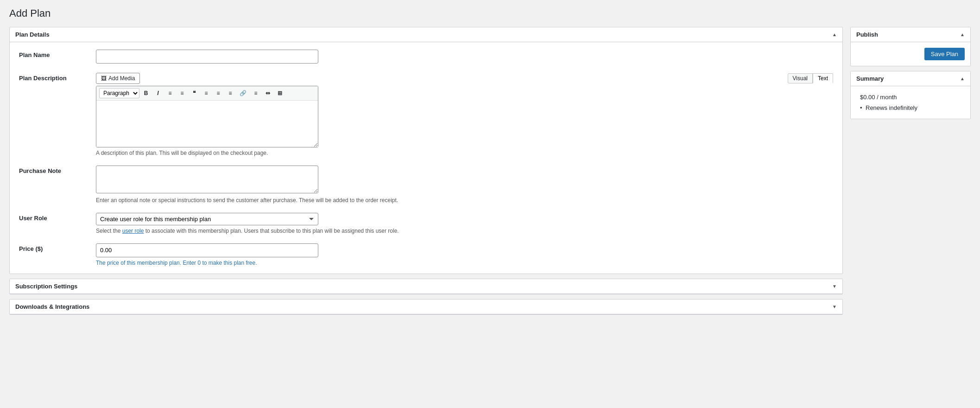  I want to click on publish-body: Save Plan, so click(910, 54).